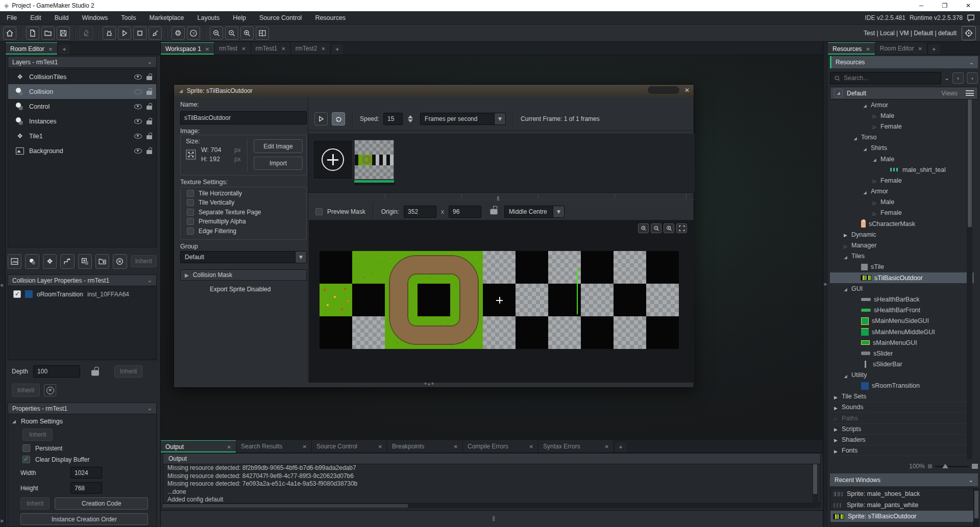 This screenshot has width=980, height=527. Describe the element at coordinates (64, 49) in the screenshot. I see `add-tab-button: +` at that location.